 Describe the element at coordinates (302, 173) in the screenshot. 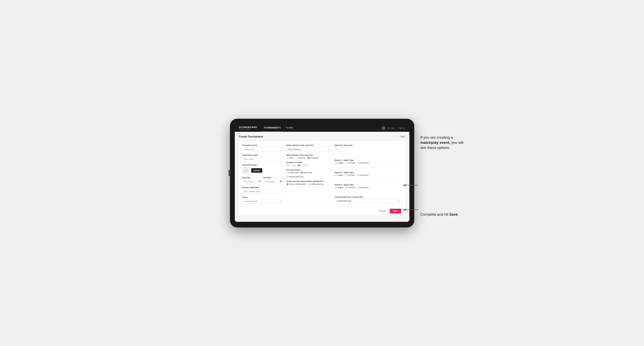

I see `scoring-match-radio` at that location.